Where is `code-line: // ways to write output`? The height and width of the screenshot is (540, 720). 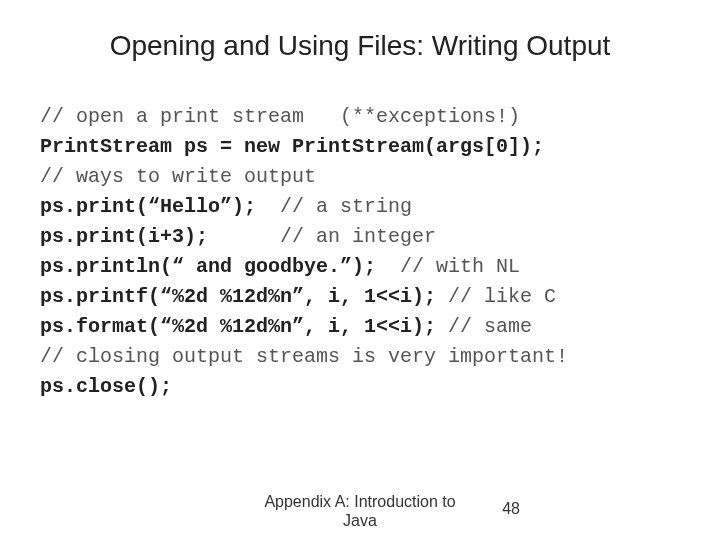
code-line: // ways to write output is located at coordinates (360, 177).